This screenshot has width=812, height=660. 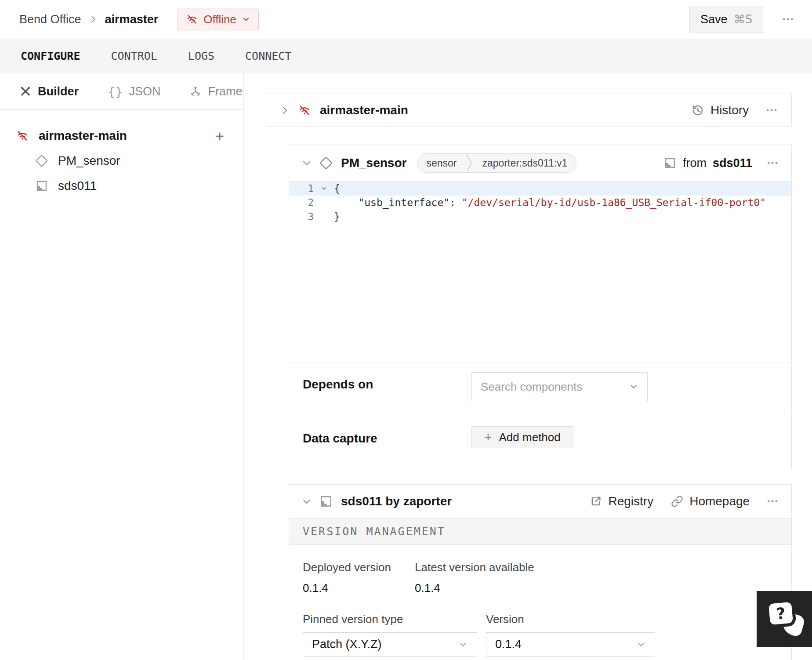 I want to click on tree-item-airmaster-main: airmaster-main +, so click(x=122, y=135).